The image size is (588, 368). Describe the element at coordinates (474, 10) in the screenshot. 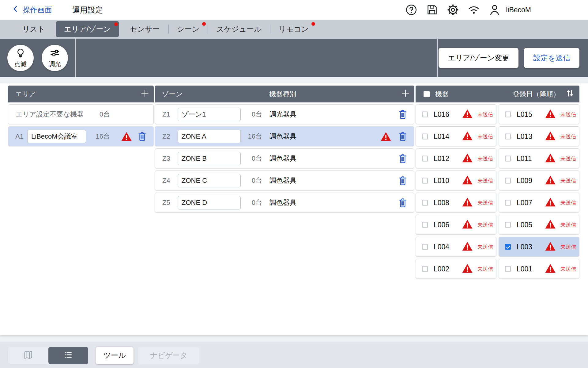

I see `wifi-icon` at that location.